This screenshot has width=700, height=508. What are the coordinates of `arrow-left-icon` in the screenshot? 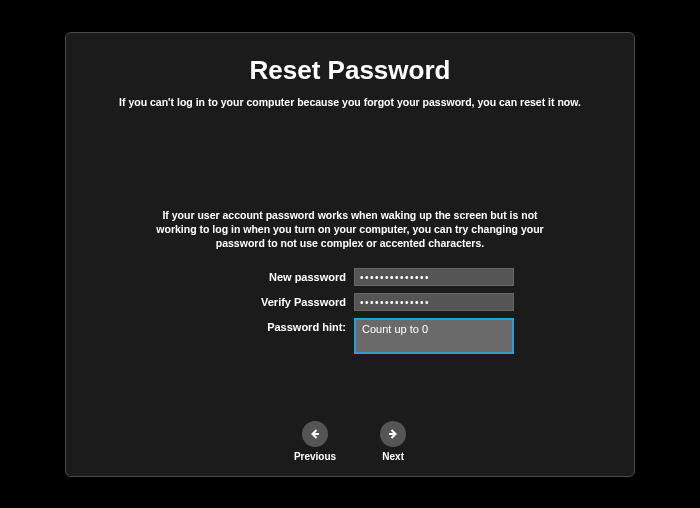 It's located at (315, 434).